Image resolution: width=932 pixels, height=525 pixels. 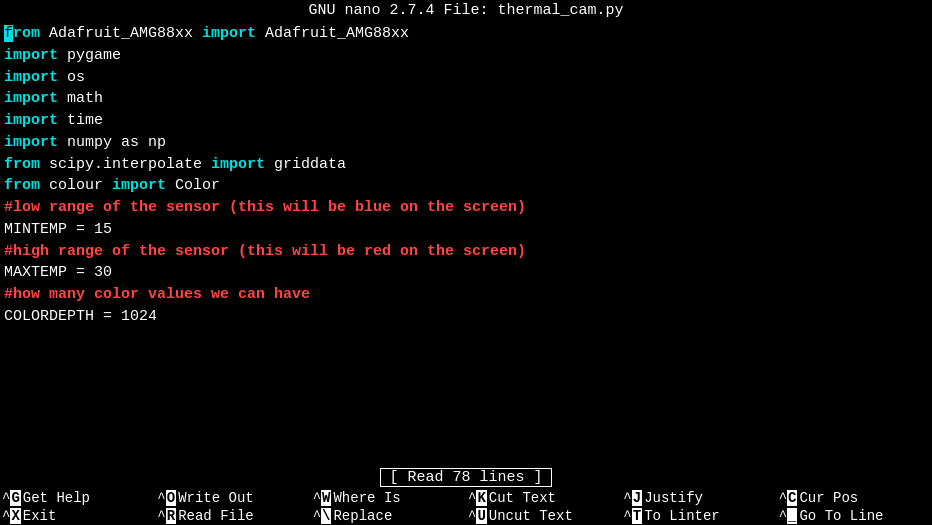 I want to click on code-token: as, so click(x=130, y=142).